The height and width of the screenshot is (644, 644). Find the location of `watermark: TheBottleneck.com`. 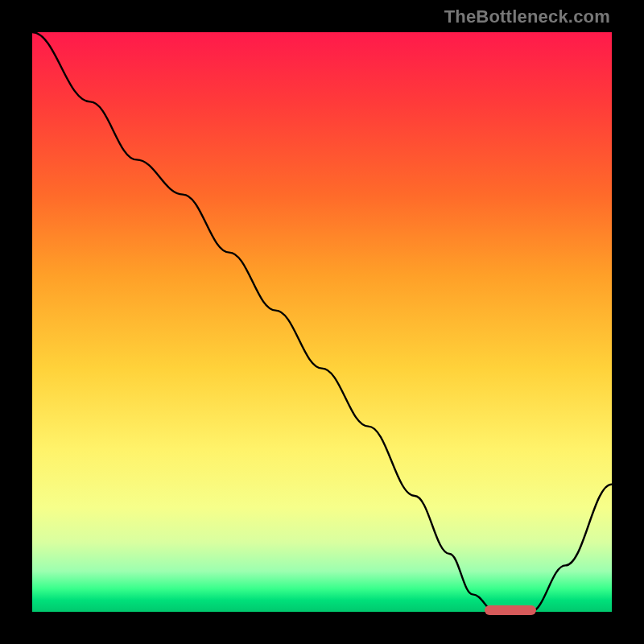

watermark: TheBottleneck.com is located at coordinates (527, 17).